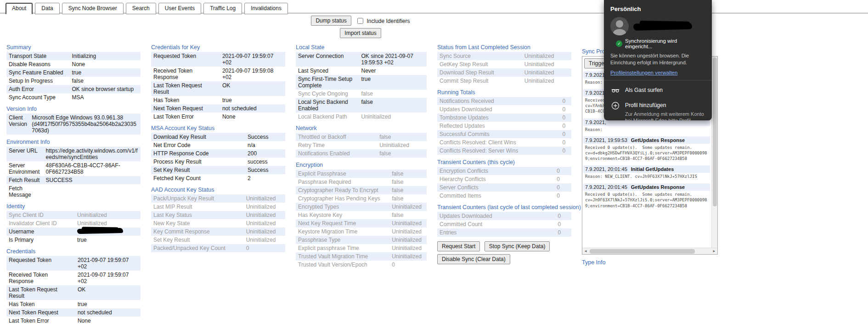 This screenshot has height=324, width=868. What do you see at coordinates (343, 174) in the screenshot?
I see `row-label: Explicit Passphrase` at bounding box center [343, 174].